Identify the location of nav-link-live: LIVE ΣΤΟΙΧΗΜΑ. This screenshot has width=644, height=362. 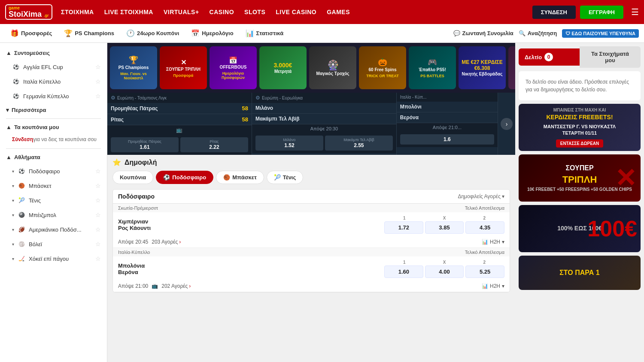
(129, 12).